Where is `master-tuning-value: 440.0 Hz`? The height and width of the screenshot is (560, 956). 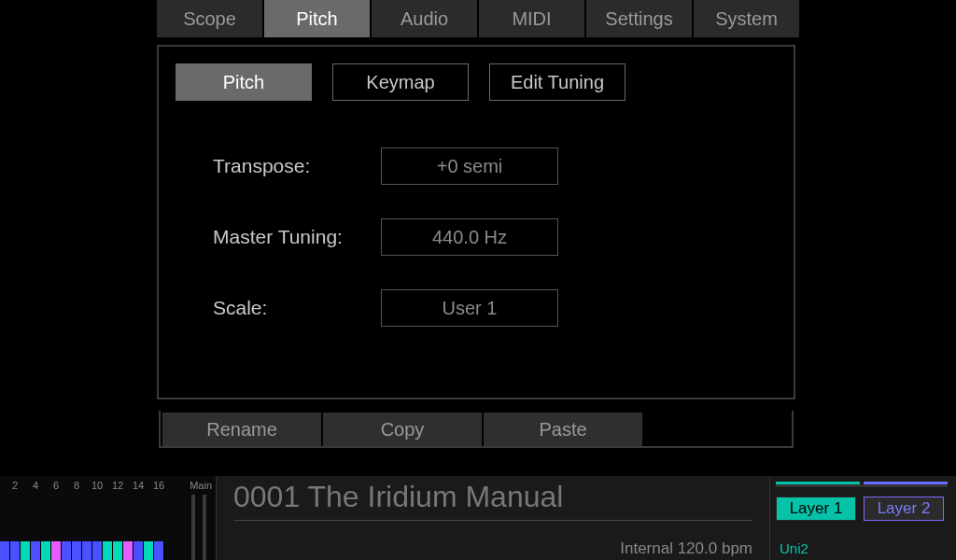
master-tuning-value: 440.0 Hz is located at coordinates (470, 237).